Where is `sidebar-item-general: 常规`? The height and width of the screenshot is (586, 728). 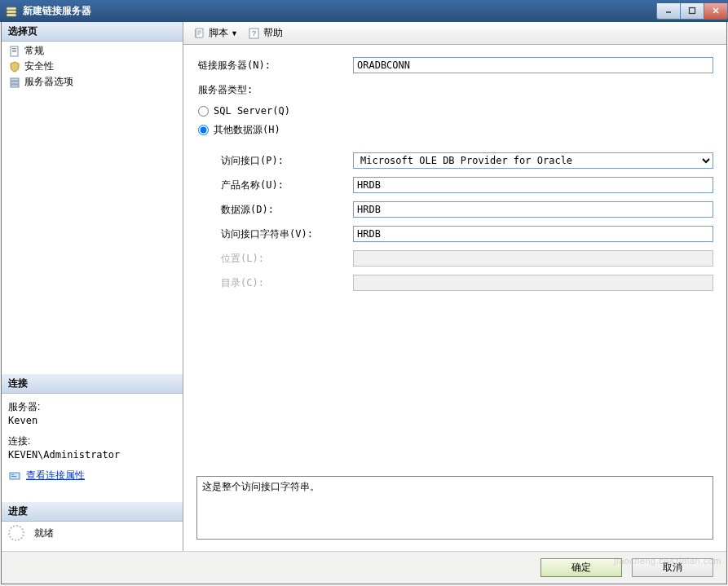
sidebar-item-general: 常规 is located at coordinates (92, 51).